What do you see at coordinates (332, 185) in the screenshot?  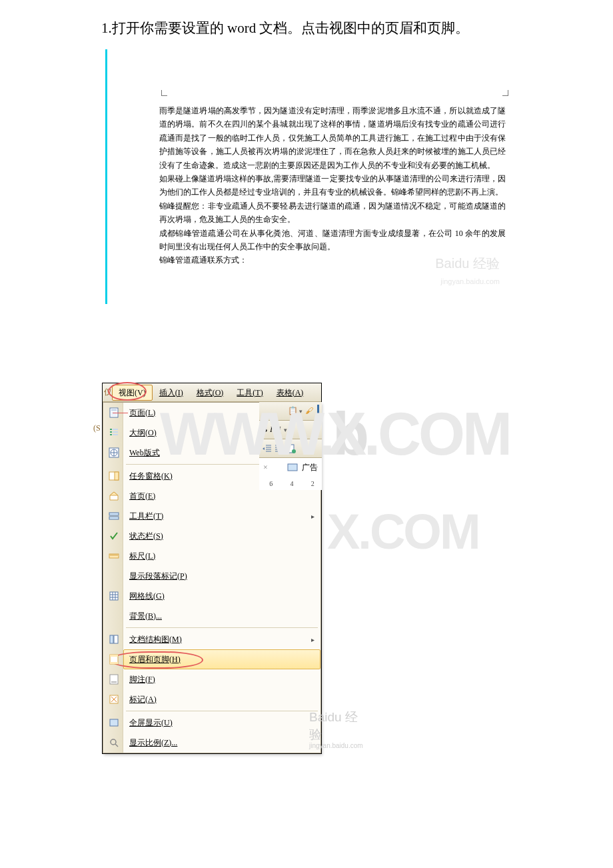 I see `para-2: 如果碰上像隧道坍塌这样的事故,需要清理隧道一定要找专业的从事隧道清理的公司来进行…` at bounding box center [332, 185].